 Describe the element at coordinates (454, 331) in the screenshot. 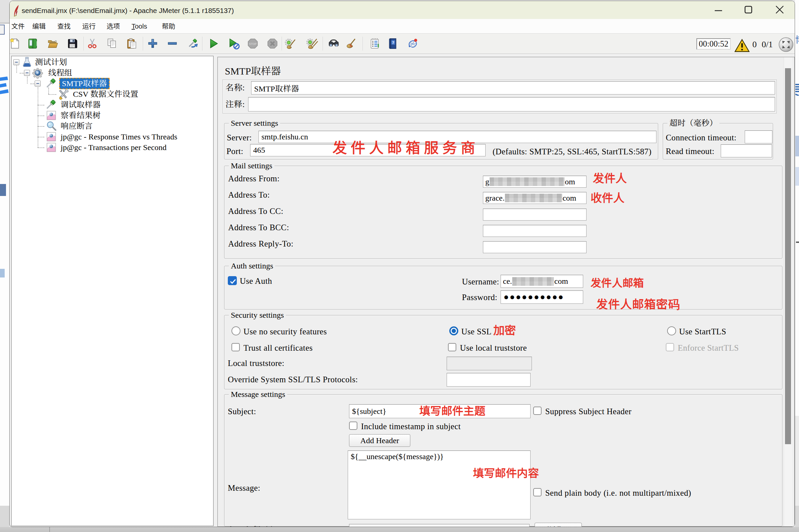

I see `use-ssl-radio` at that location.